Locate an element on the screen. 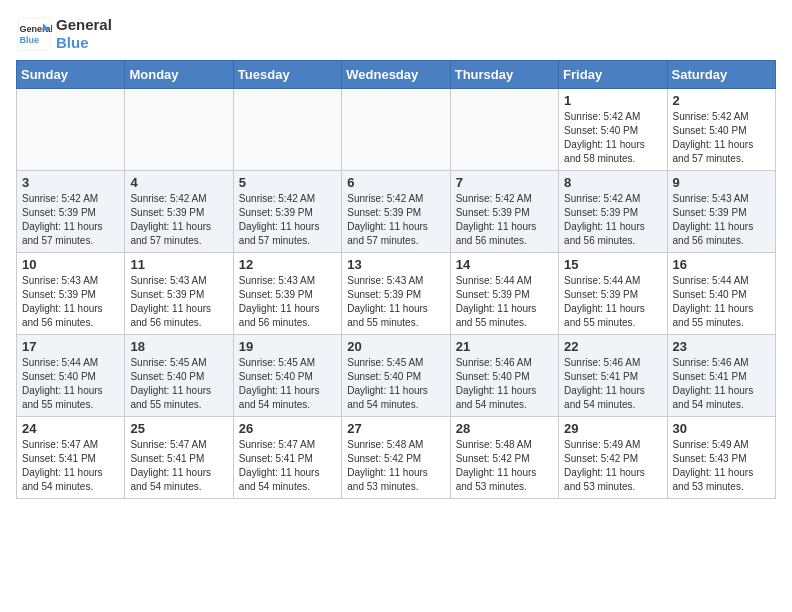  day-number: 4 is located at coordinates (178, 182).